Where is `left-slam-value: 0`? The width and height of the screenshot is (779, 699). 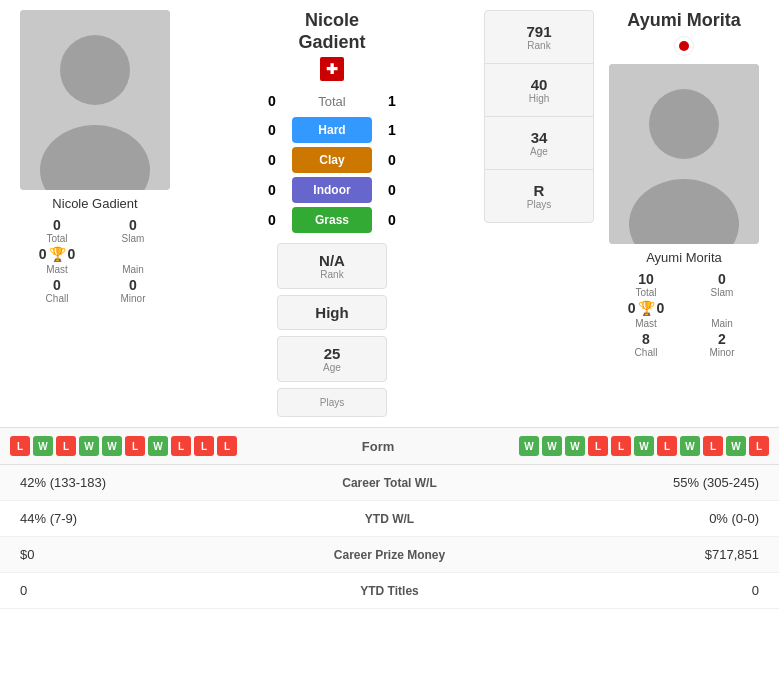
left-slam-value: 0 is located at coordinates (133, 225).